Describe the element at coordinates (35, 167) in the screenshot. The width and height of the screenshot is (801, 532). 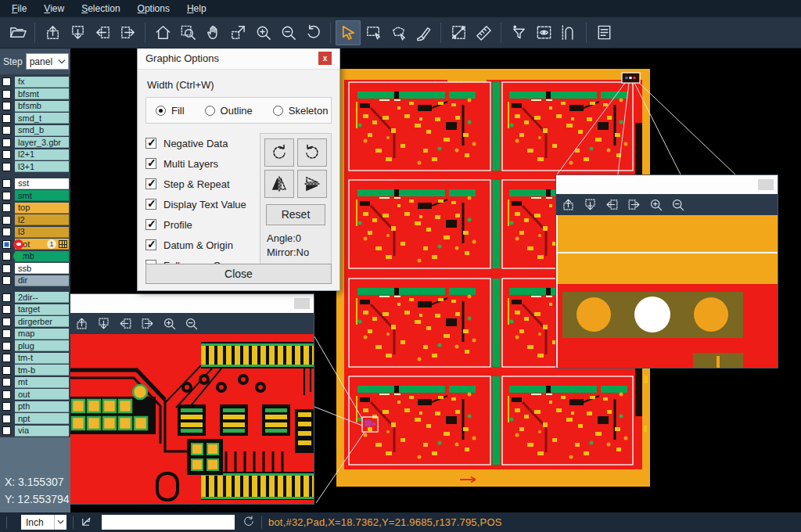
I see `layer-row-l3+1: l3+1` at that location.